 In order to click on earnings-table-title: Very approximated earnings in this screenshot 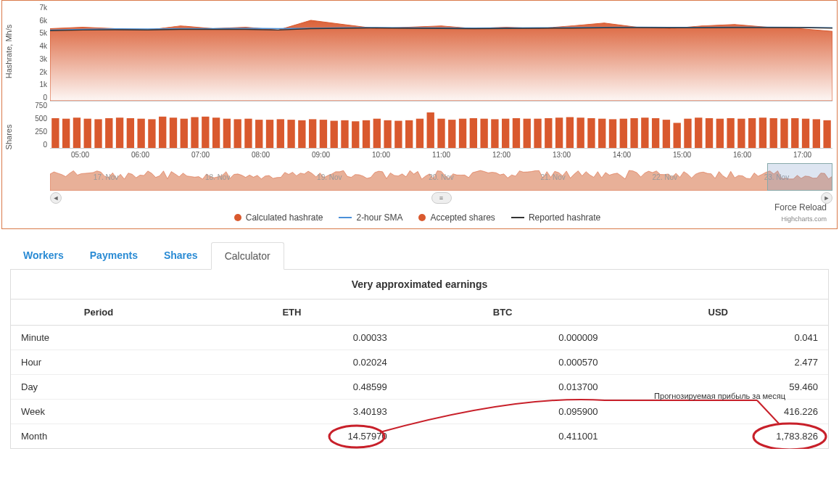, I will do `click(419, 284)`.